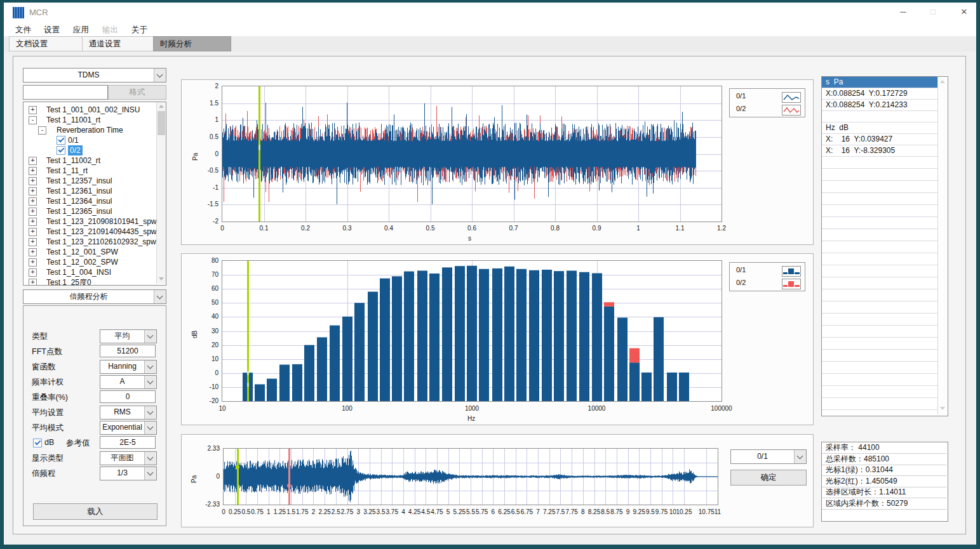 The height and width of the screenshot is (549, 980). What do you see at coordinates (128, 458) in the screenshot?
I see `field-select: 平面图` at bounding box center [128, 458].